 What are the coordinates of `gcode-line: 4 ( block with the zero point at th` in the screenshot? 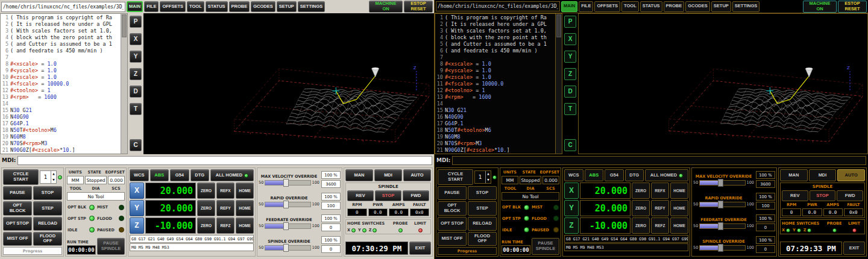 It's located at (495, 37).